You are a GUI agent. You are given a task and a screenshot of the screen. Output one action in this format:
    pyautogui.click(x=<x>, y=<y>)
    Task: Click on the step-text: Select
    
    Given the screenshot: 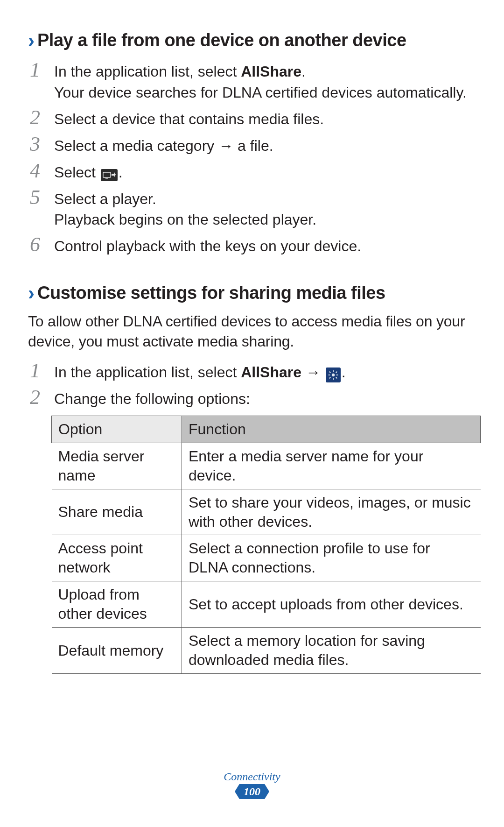 What is the action you would take?
    pyautogui.click(x=77, y=172)
    